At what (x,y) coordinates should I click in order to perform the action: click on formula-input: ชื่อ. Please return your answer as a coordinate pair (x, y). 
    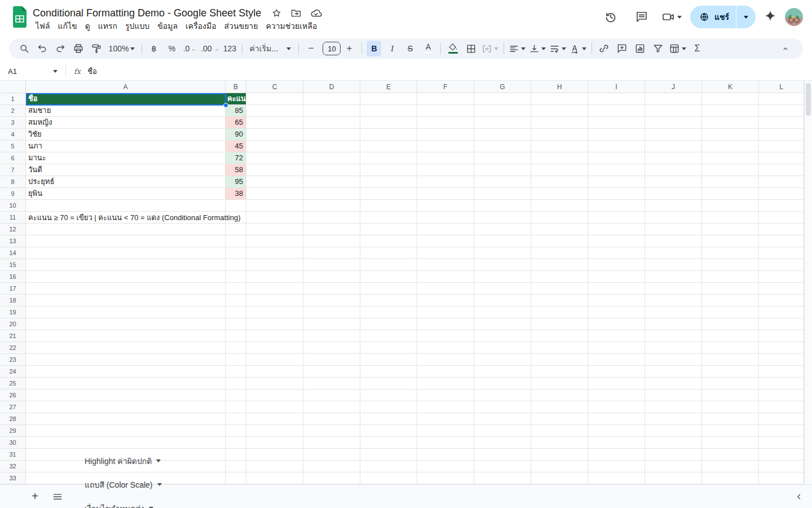
    Looking at the image, I should click on (92, 71).